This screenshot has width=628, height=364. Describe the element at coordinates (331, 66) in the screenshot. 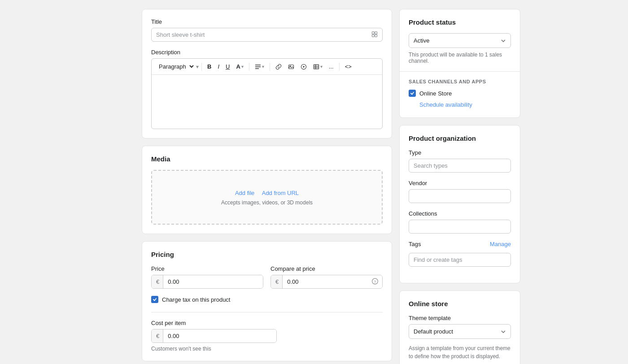

I see `more-button: ...` at that location.